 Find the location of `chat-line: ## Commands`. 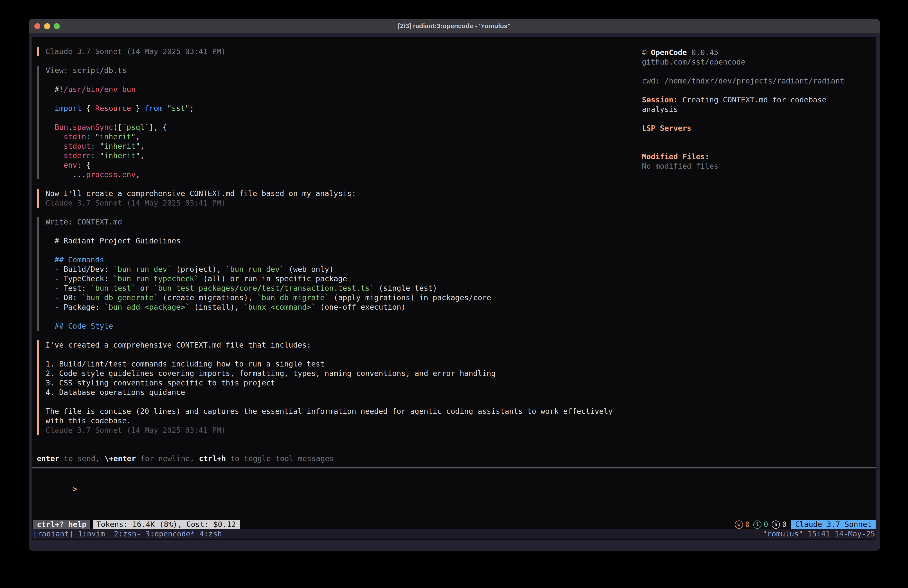

chat-line: ## Commands is located at coordinates (334, 260).